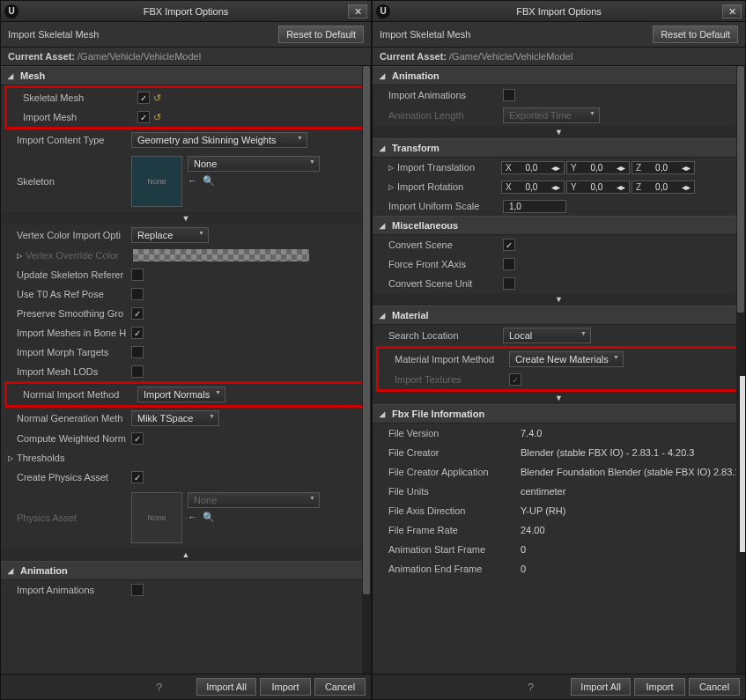  Describe the element at coordinates (254, 164) in the screenshot. I see `skeleton-dropdown: None` at that location.